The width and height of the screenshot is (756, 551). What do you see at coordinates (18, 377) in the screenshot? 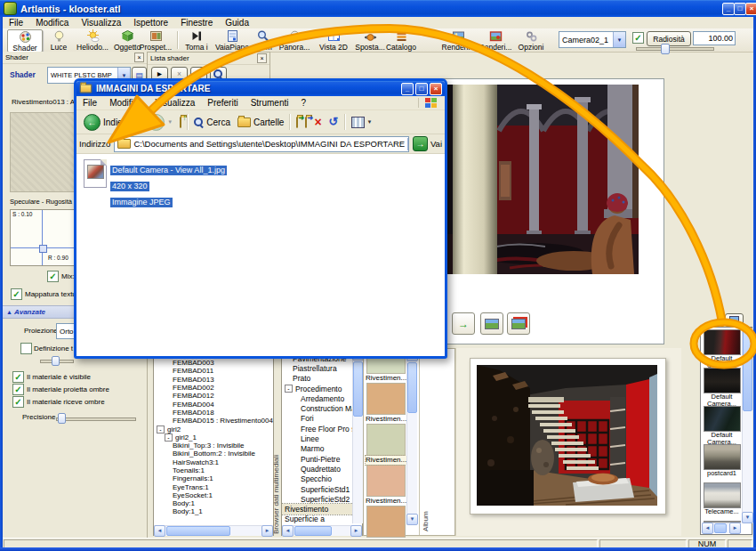
I see `material-visible-checkbox: ✓` at bounding box center [18, 377].